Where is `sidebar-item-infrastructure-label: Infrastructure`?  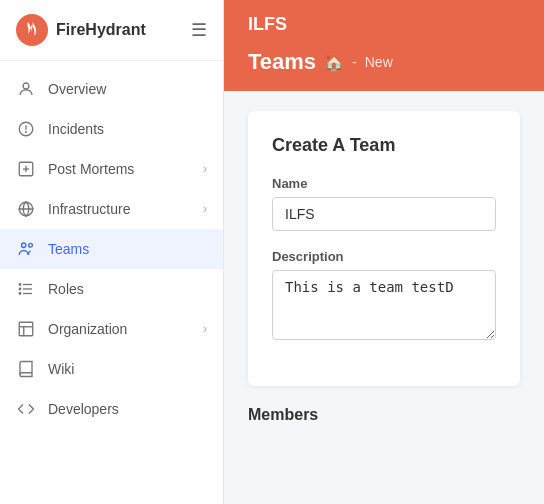
sidebar-item-infrastructure-label: Infrastructure is located at coordinates (89, 209).